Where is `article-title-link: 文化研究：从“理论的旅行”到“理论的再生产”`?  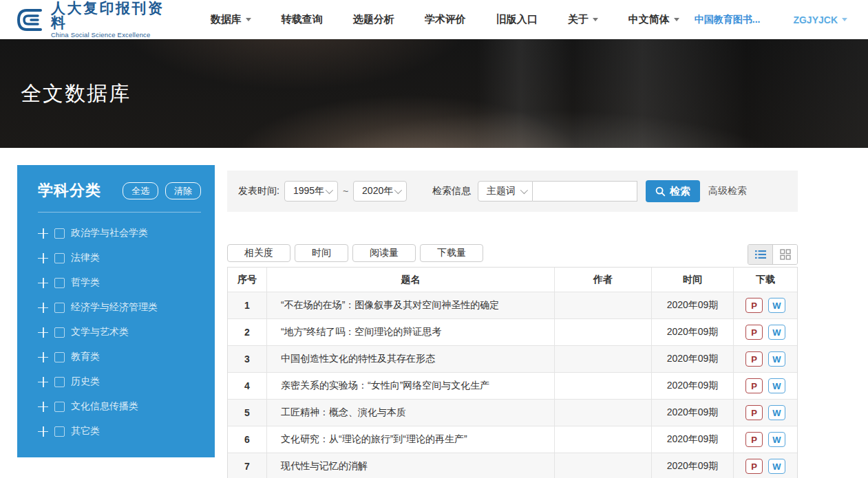
article-title-link: 文化研究：从“理论的旅行”到“理论的再生产” is located at coordinates (411, 440).